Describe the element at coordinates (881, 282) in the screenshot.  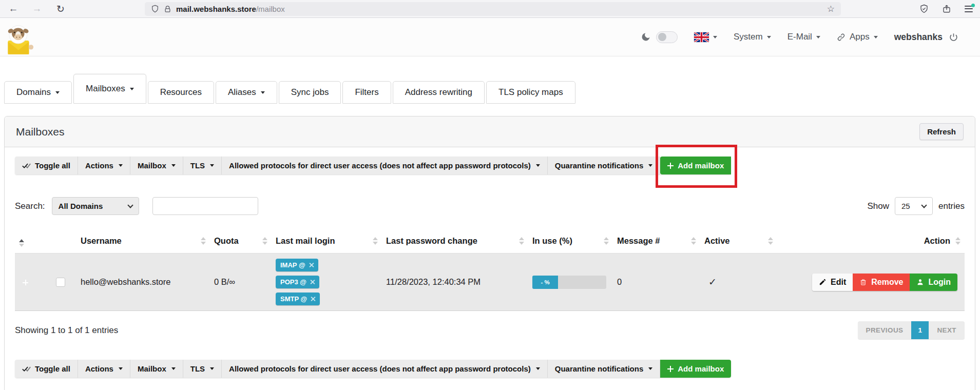
I see `remove-button: Remove` at that location.